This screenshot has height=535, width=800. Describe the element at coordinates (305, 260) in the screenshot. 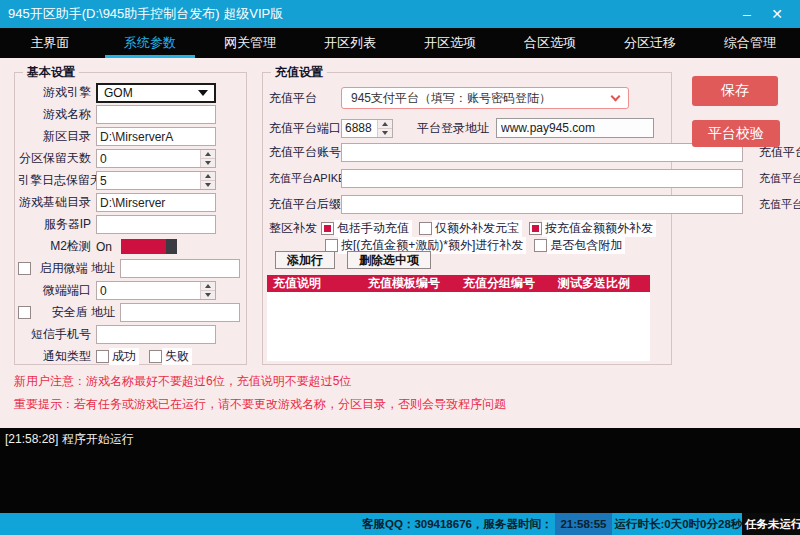

I see `add-row-button: 添加行` at that location.